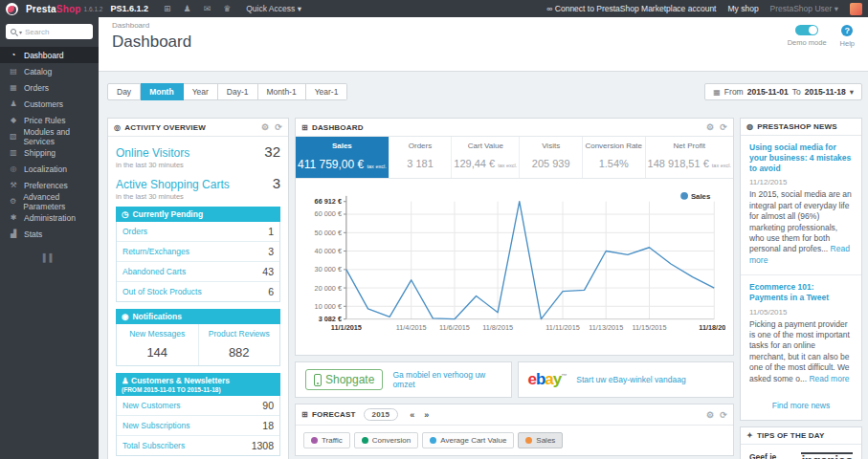 This screenshot has width=868, height=459. I want to click on messages-icon: ✉, so click(208, 9).